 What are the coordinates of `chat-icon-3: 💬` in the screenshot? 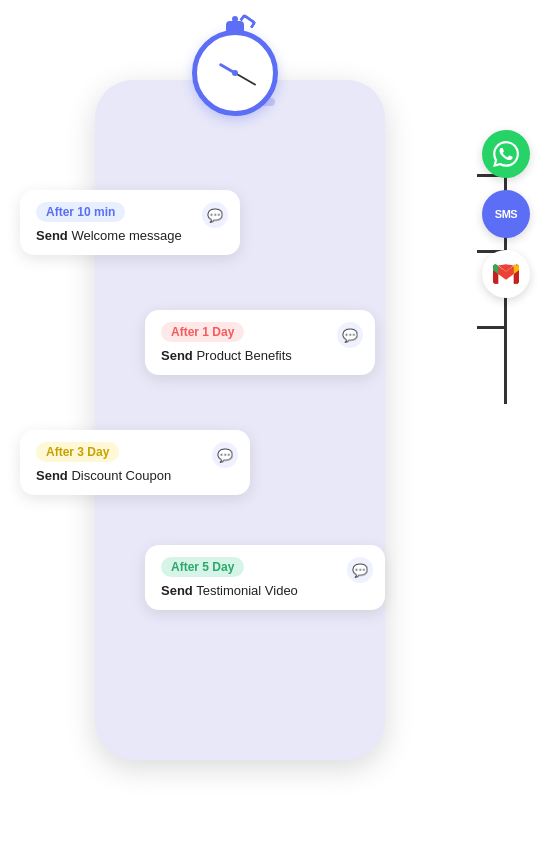 It's located at (225, 455).